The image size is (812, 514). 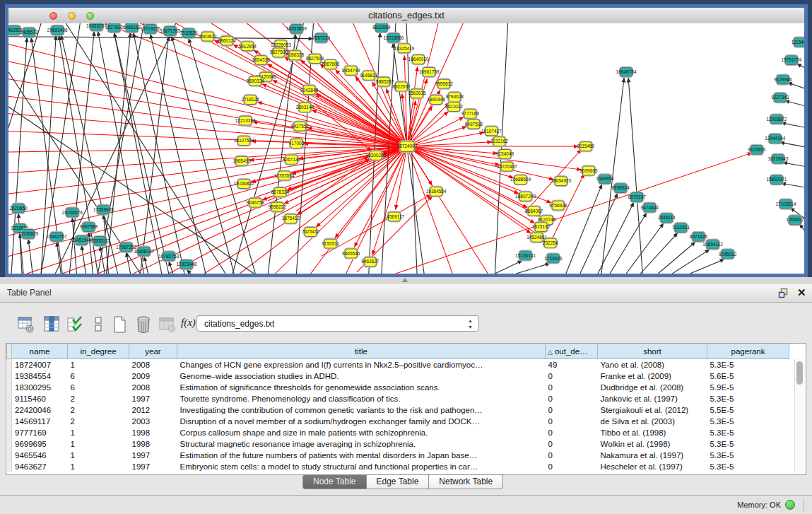 I want to click on graph-node: 9150511, so click(x=331, y=243).